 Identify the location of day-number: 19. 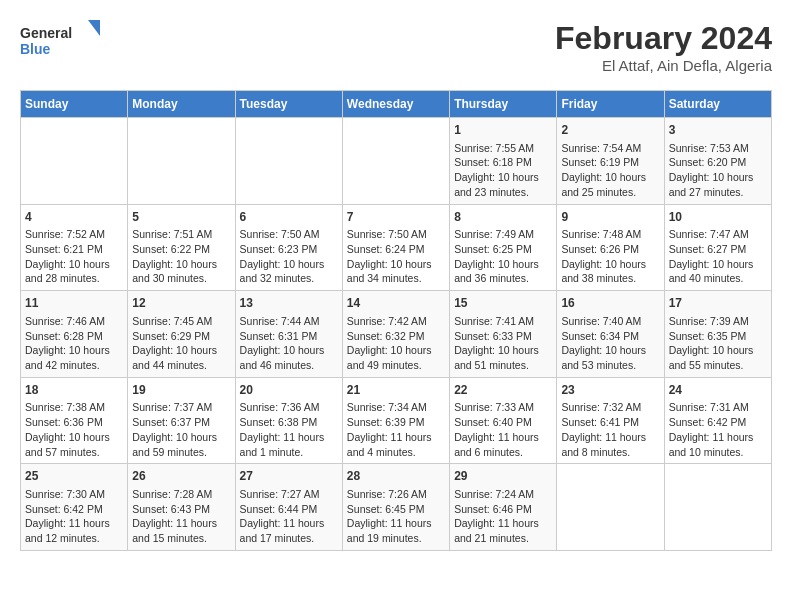
(181, 390).